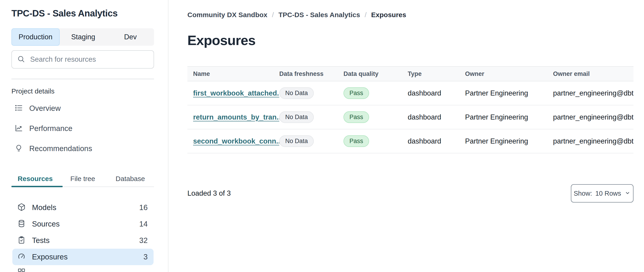 This screenshot has width=644, height=272. What do you see at coordinates (410, 93) in the screenshot?
I see `table-row: first_workbook_attached... No Data Pass …` at bounding box center [410, 93].